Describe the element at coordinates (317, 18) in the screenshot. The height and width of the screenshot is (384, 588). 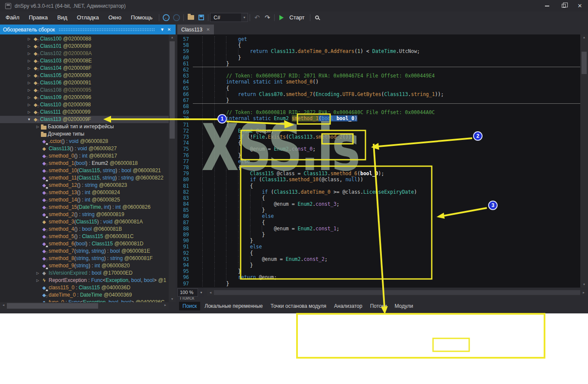
I see `search-button` at that location.